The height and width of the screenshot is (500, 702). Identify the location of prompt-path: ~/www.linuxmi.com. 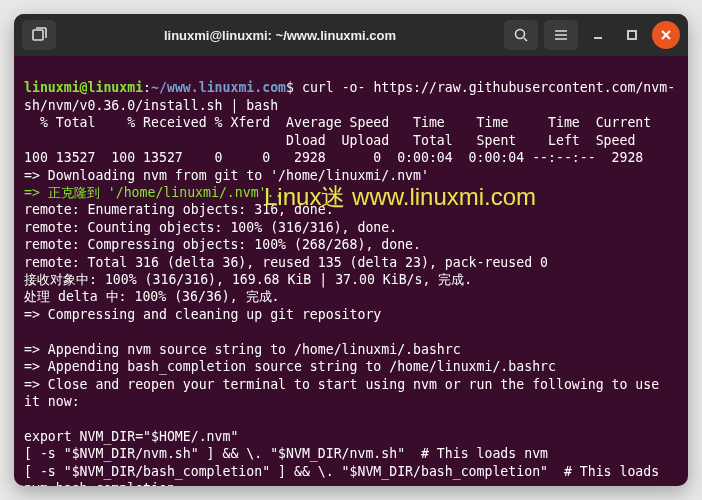
(218, 88).